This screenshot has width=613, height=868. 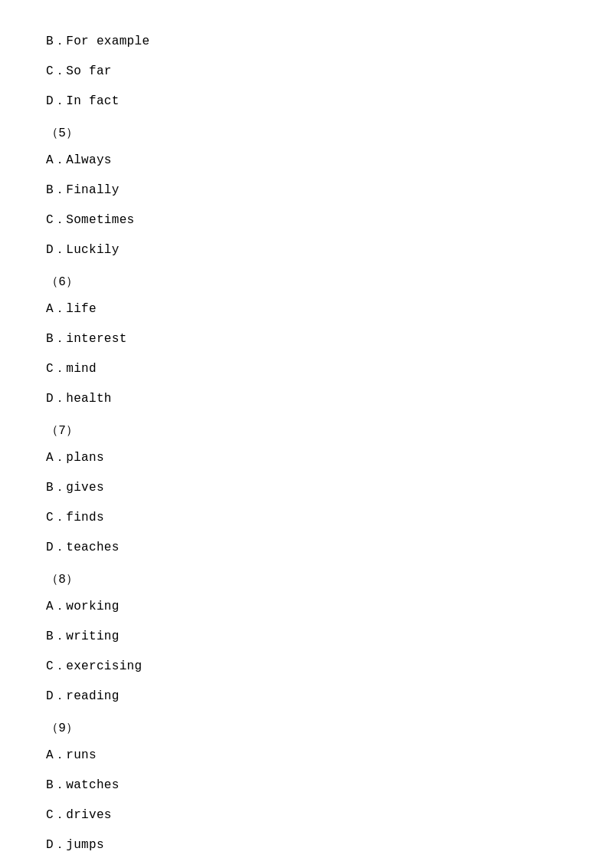 I want to click on answer-option: B．watches, so click(x=306, y=785).